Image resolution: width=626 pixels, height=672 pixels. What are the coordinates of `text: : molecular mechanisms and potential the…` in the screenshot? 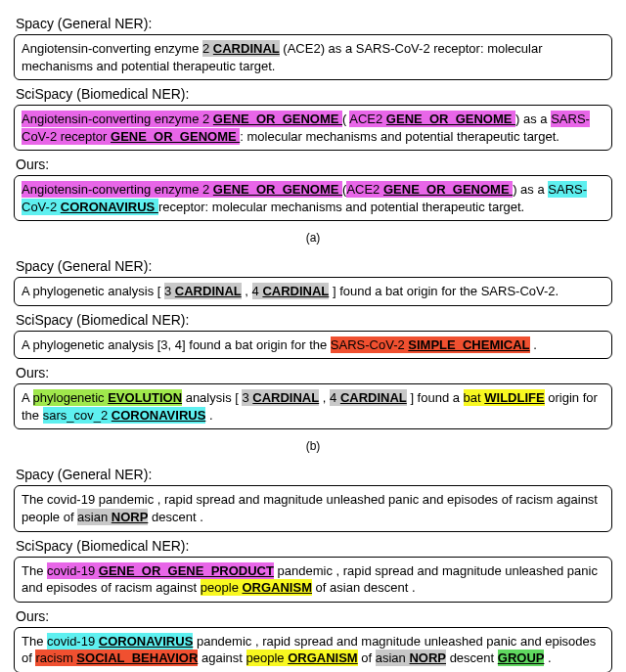 It's located at (399, 137).